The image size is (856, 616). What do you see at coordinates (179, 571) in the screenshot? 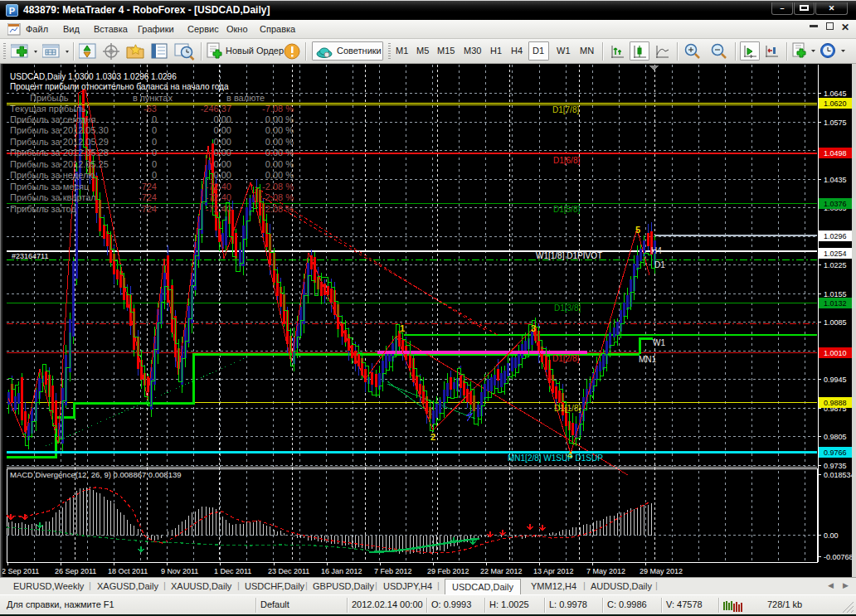
I see `svg-text: 9 Nov 2011` at bounding box center [179, 571].